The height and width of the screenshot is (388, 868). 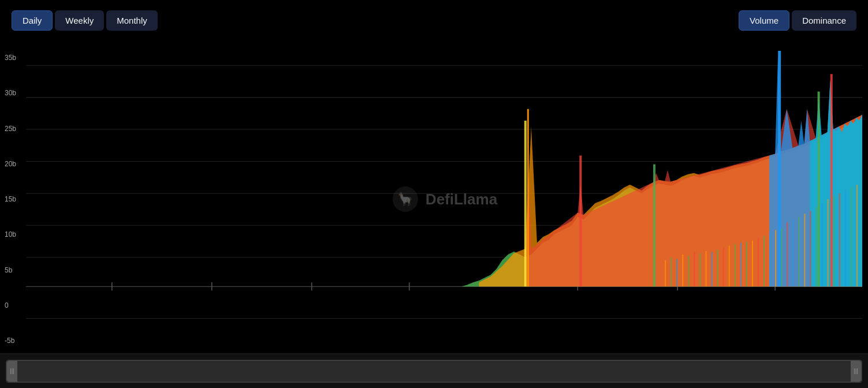 What do you see at coordinates (856, 371) in the screenshot?
I see `scrollbar-handle-right: |||` at bounding box center [856, 371].